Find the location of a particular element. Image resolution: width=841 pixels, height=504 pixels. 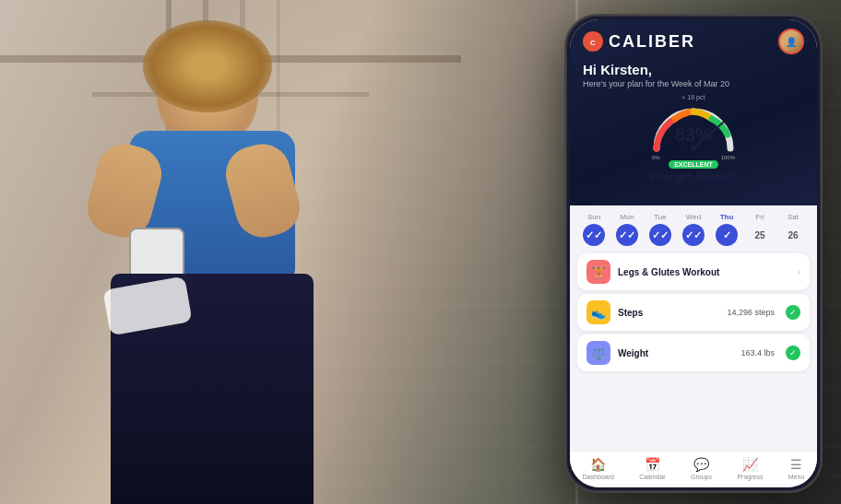

activity-value: 14,296 steps is located at coordinates (751, 312).